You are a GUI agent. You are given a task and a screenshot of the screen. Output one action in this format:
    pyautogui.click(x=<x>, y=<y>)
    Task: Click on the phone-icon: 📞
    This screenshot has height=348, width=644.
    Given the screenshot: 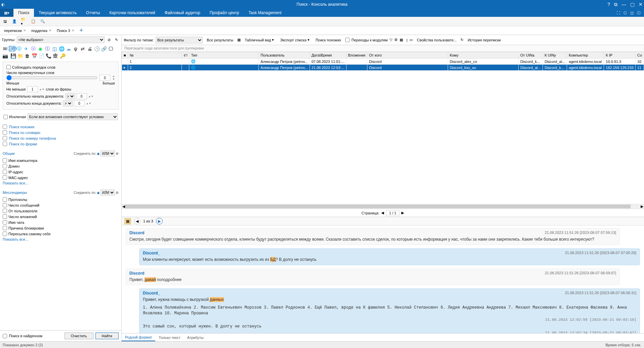 What is the action you would take?
    pyautogui.click(x=48, y=56)
    